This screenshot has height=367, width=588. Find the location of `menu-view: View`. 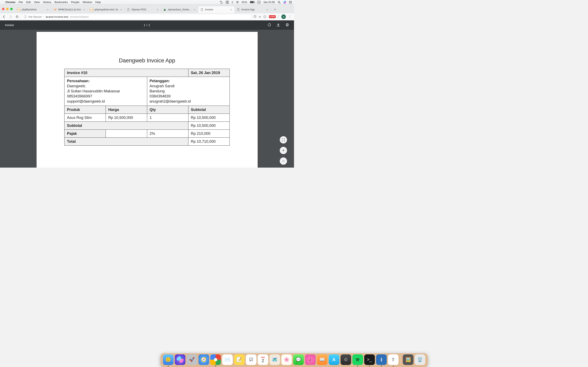

menu-view: View is located at coordinates (37, 2).